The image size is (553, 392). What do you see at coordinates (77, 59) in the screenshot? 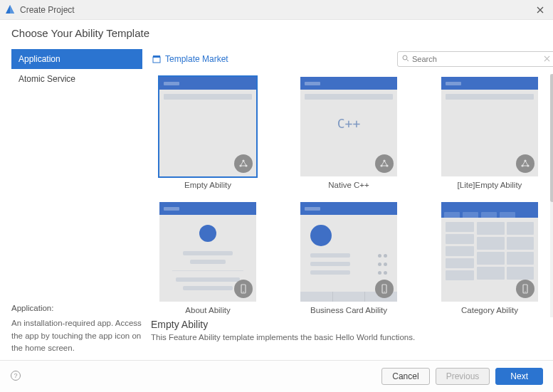
I see `category-item-application: Application` at bounding box center [77, 59].